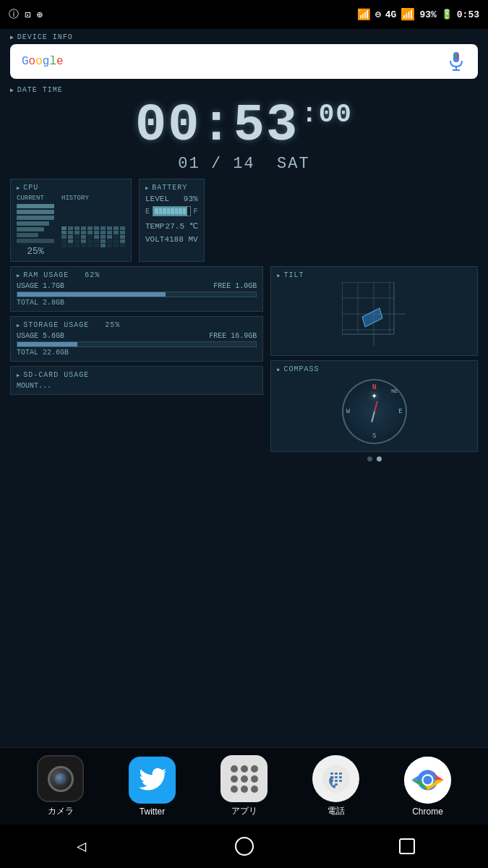 The image size is (488, 868). What do you see at coordinates (428, 812) in the screenshot?
I see `dock-label-chrome: Chrome` at bounding box center [428, 812].